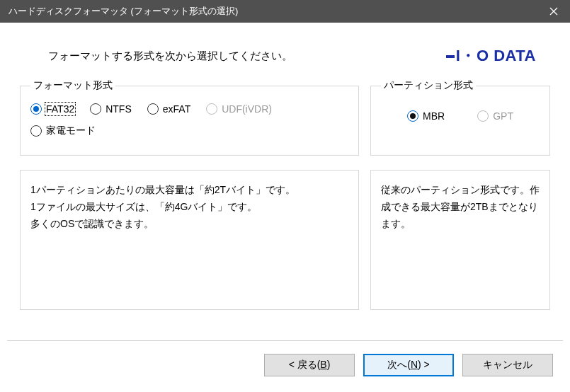 This screenshot has height=392, width=570. I want to click on radio-exfat-input, so click(153, 109).